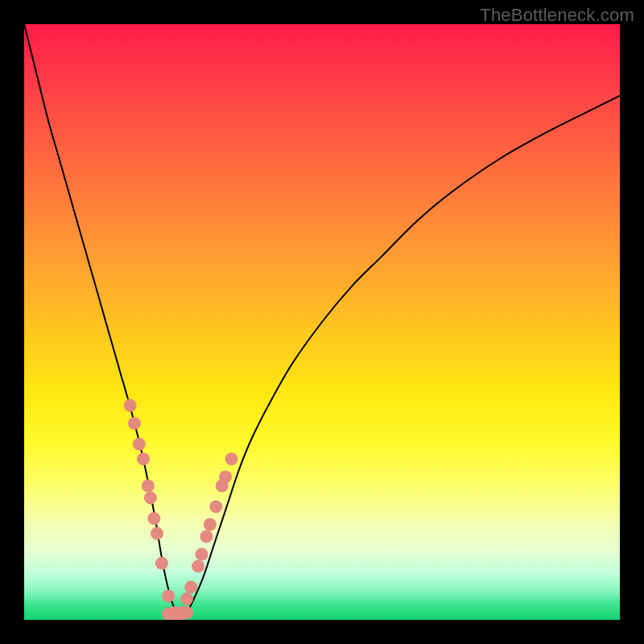  What do you see at coordinates (557, 15) in the screenshot?
I see `watermark-text: TheBottleneck.com` at bounding box center [557, 15].